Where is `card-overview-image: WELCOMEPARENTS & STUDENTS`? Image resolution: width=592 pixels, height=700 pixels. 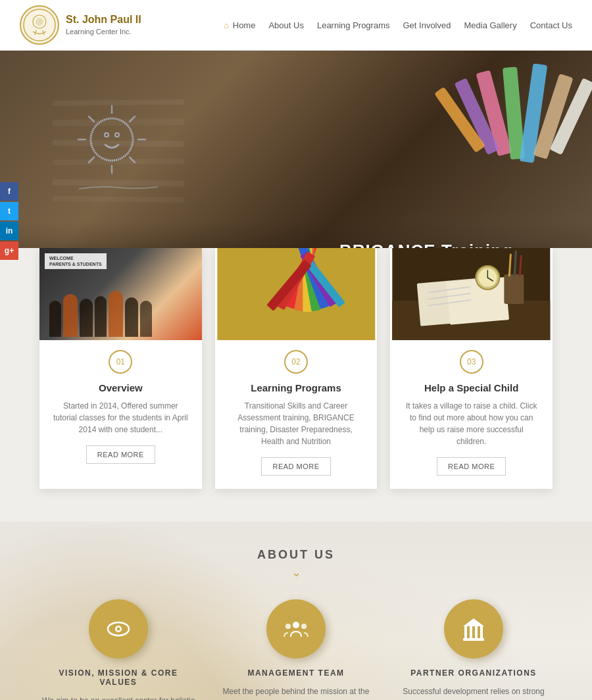
card-overview-image: WELCOMEPARENTS & STUDENTS is located at coordinates (121, 294).